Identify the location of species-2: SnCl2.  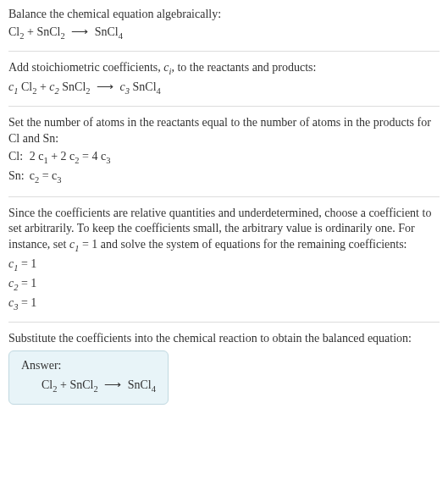
(76, 86).